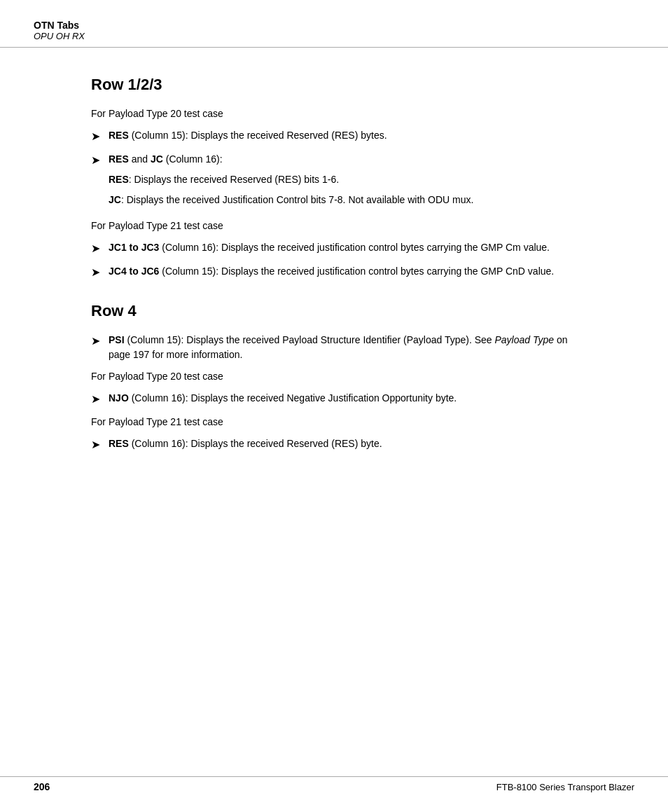 Image resolution: width=668 pixels, height=812 pixels. Describe the element at coordinates (119, 443) in the screenshot. I see `term-res-row4: RES` at that location.